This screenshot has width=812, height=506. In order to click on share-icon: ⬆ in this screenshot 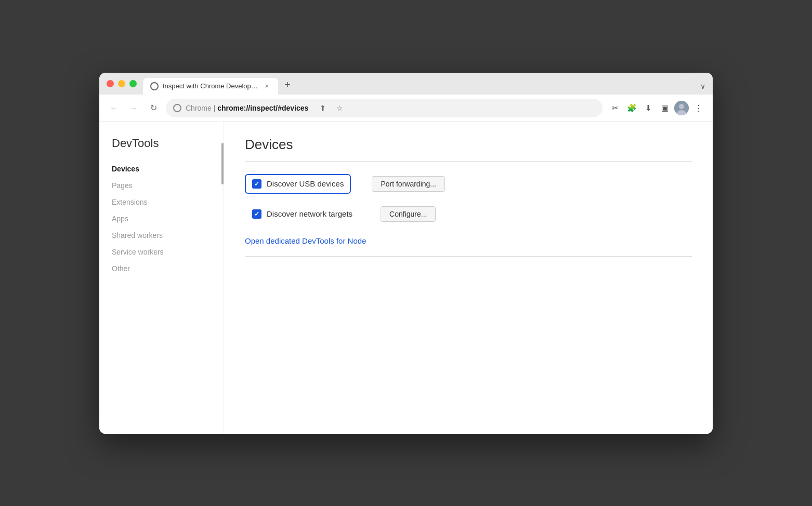, I will do `click(323, 108)`.